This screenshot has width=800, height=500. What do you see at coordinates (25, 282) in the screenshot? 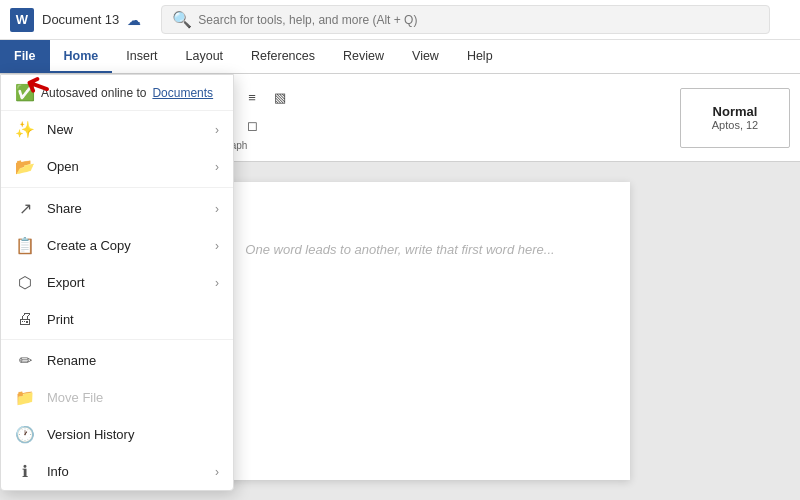
I see `export-icon: ⬡` at bounding box center [25, 282].